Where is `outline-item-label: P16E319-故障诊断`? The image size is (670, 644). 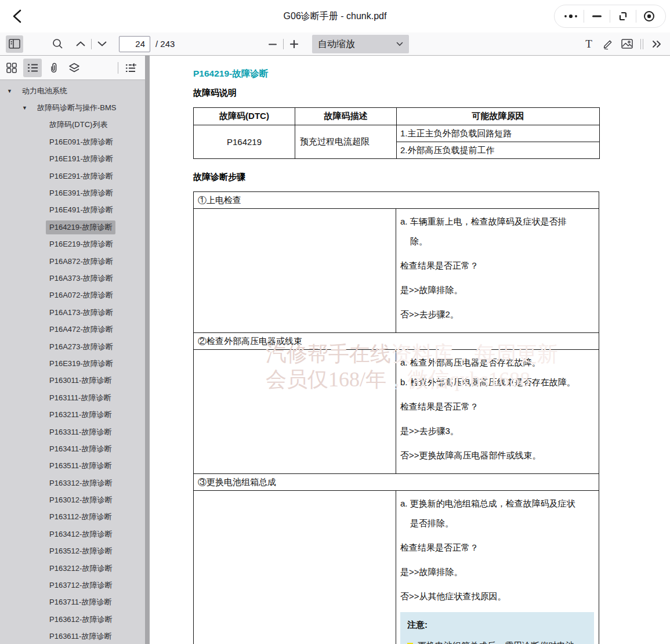 outline-item-label: P16E319-故障诊断 is located at coordinates (81, 364).